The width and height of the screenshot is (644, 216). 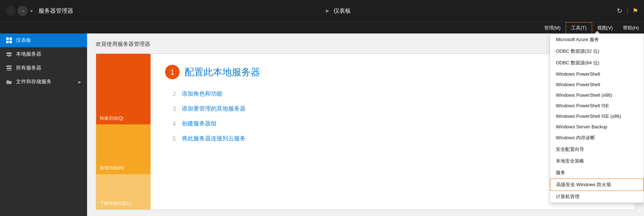 What do you see at coordinates (9, 68) in the screenshot?
I see `all-servers-icon` at bounding box center [9, 68].